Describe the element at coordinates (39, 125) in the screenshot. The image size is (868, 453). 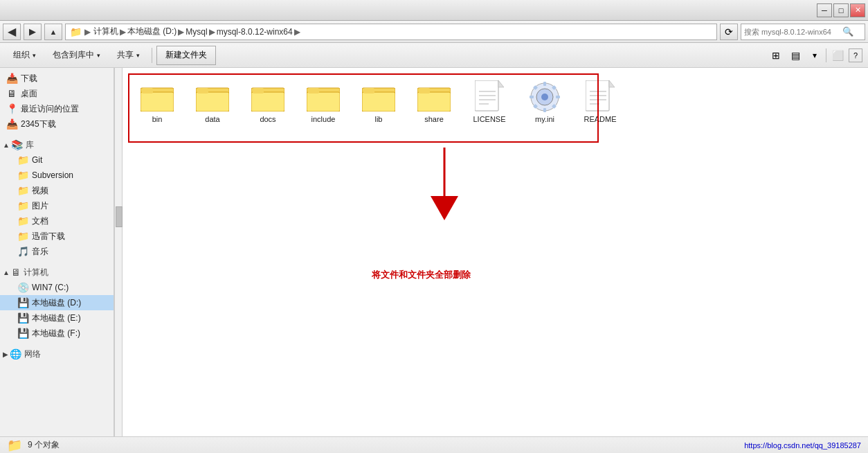
I see `sidebar-2345-label: 2345下载` at that location.